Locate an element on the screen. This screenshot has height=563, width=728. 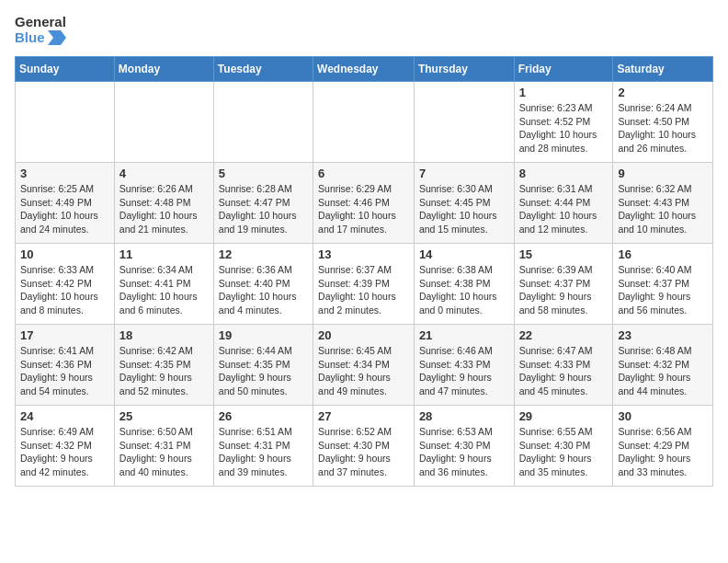
day-info: Sunrise: 6:30 AMSunset: 4:45 PMDaylight:… is located at coordinates (464, 210).